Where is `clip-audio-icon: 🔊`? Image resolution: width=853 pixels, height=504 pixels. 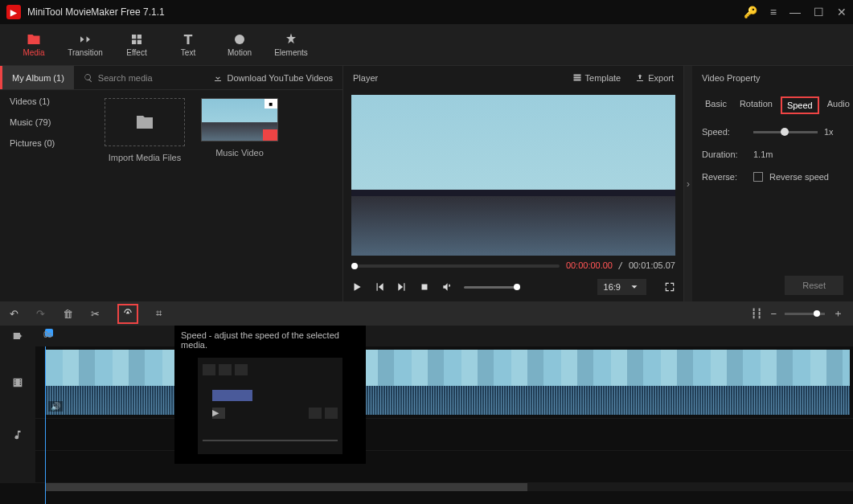 clip-audio-icon: 🔊 is located at coordinates (55, 407).